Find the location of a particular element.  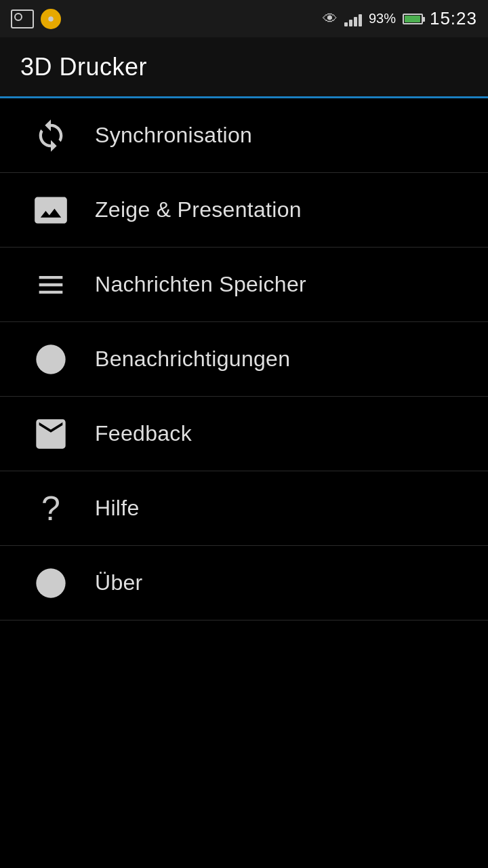

menu-item-zeige-presentation: Zeige & Presentation is located at coordinates (244, 210).